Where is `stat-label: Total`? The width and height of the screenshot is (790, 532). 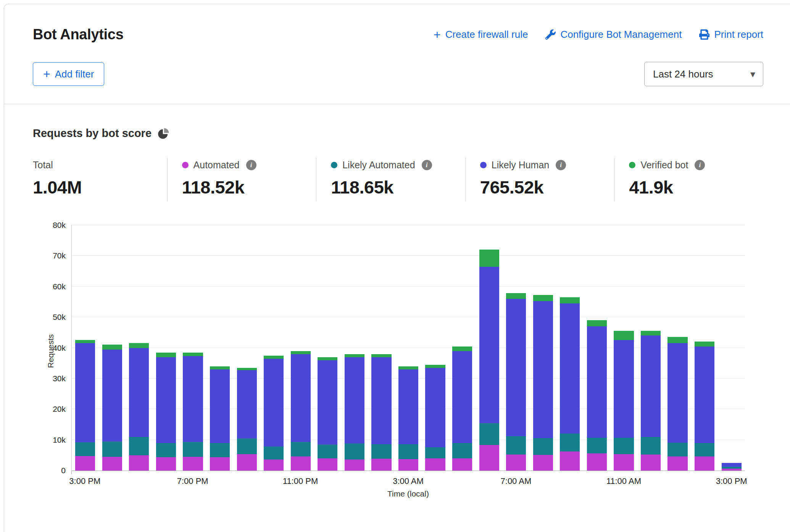 stat-label: Total is located at coordinates (43, 165).